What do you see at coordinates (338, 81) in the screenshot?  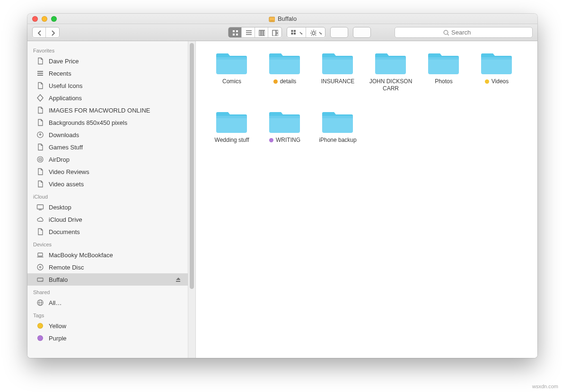 I see `folder-label: INSURANCE` at bounding box center [338, 81].